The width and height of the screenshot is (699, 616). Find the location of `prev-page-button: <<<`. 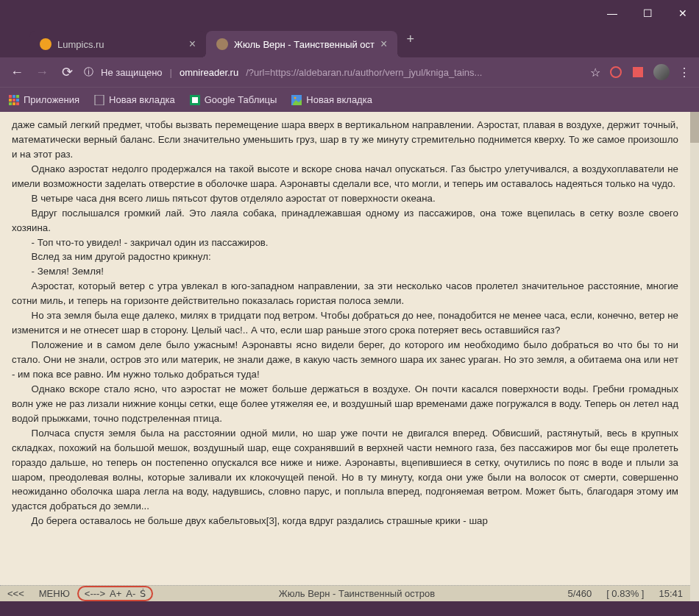

prev-page-button: <<< is located at coordinates (16, 593).